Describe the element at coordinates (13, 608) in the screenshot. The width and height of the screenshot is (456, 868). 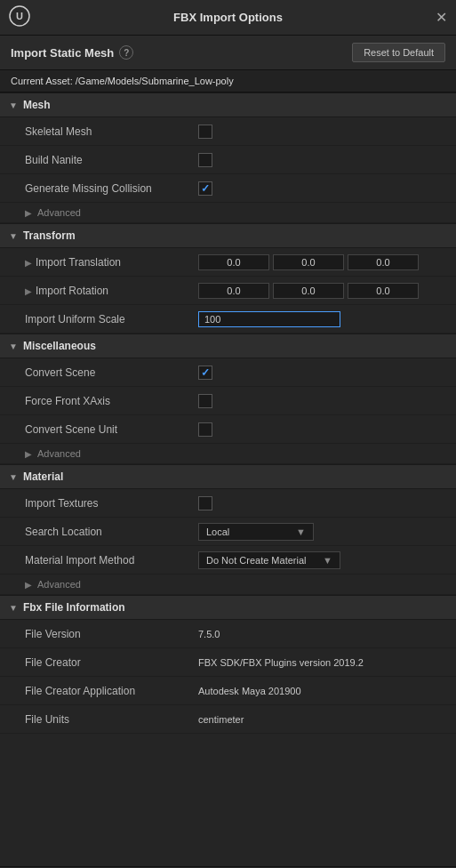
I see `fbx-collapse-arrow: ▼` at that location.